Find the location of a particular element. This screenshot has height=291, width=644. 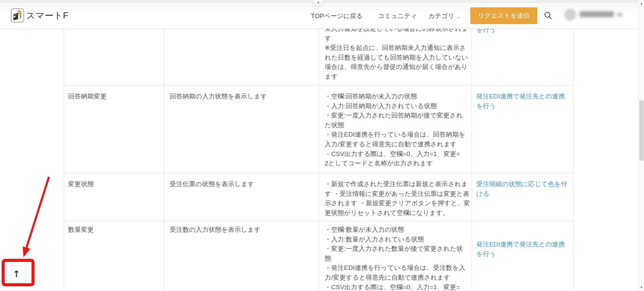

vertical-scrollbar: ▲ ▼ is located at coordinates (641, 145).